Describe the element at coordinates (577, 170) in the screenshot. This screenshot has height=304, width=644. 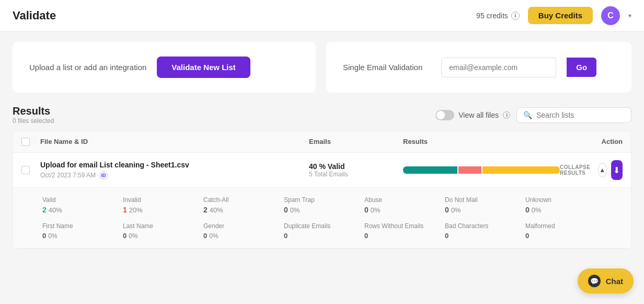
I see `collapse-results-button: COLLAPSE RESULTS` at that location.